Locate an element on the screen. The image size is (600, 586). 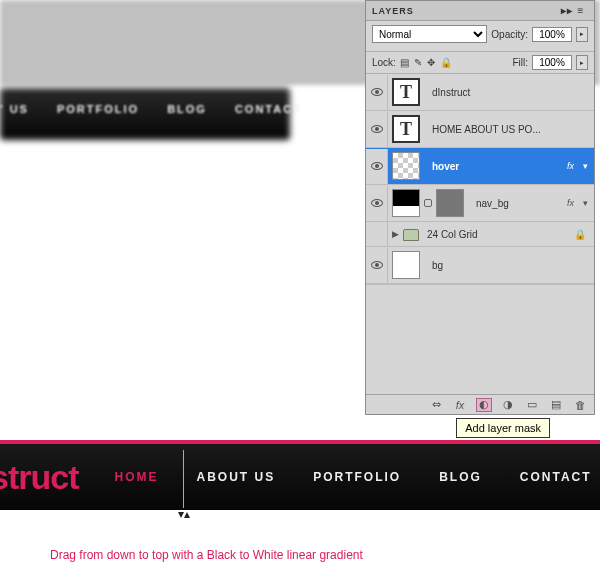
mask-link-icon is located at coordinates (428, 203).